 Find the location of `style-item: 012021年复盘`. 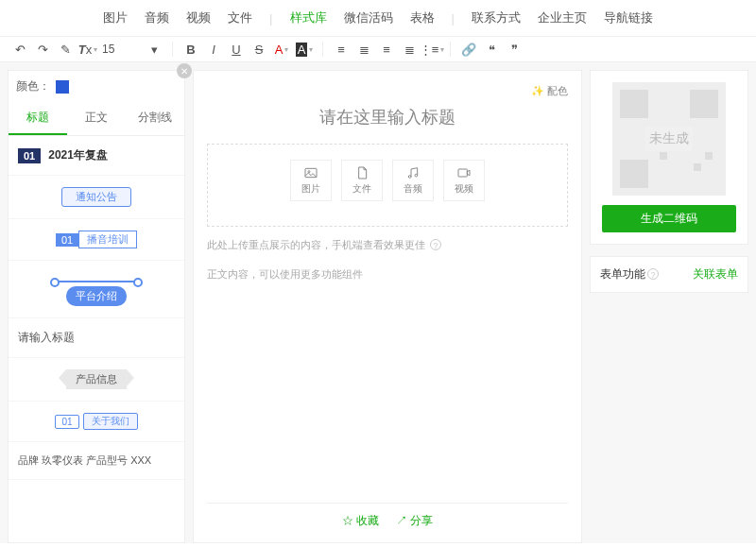

style-item: 012021年复盘 is located at coordinates (96, 156).